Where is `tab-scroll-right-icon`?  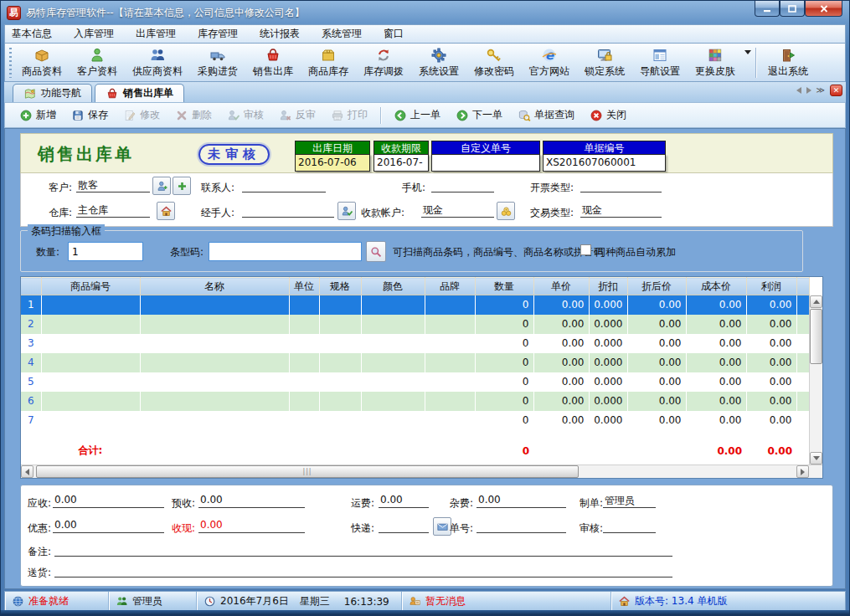 tab-scroll-right-icon is located at coordinates (809, 90).